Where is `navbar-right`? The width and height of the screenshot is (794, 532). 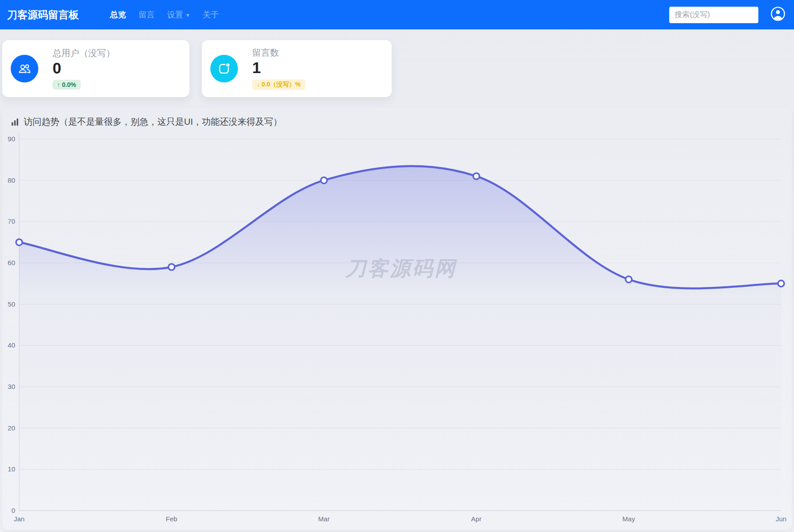 navbar-right is located at coordinates (728, 15).